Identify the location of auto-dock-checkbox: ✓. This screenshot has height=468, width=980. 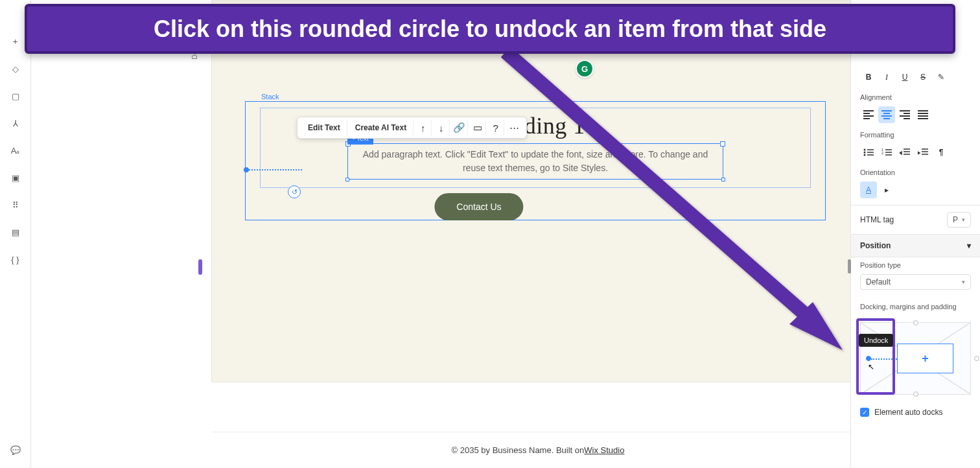
(865, 412).